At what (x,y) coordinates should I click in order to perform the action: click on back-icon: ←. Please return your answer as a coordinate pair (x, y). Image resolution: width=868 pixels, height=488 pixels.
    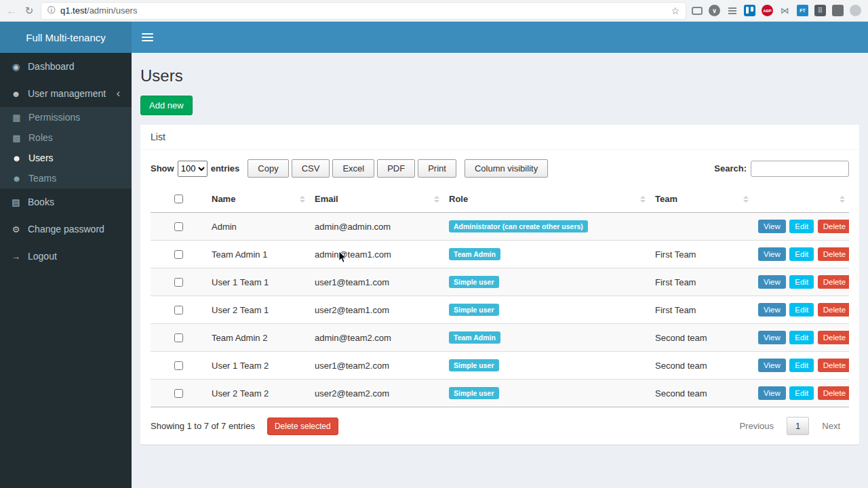
    Looking at the image, I should click on (12, 11).